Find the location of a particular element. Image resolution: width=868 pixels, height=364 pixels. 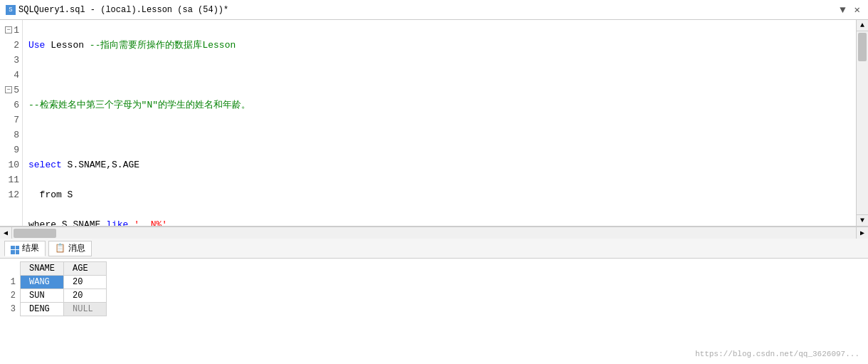

scroll-up-btn: ▲ is located at coordinates (862, 26).